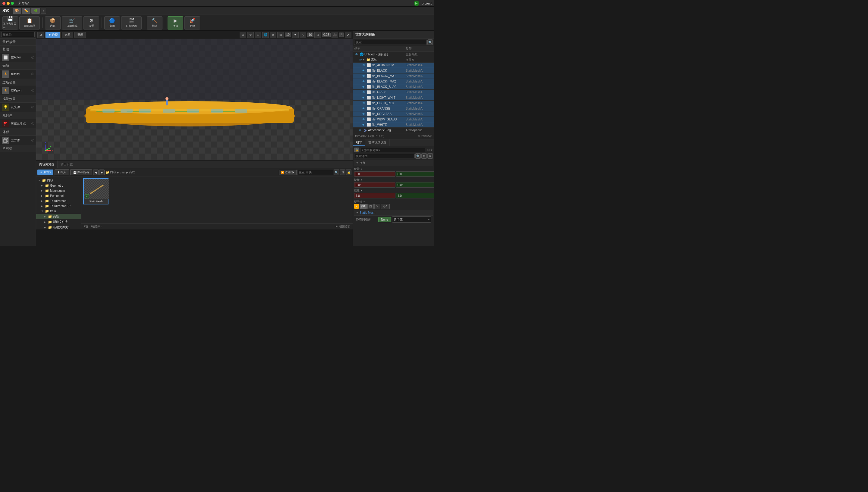 The width and height of the screenshot is (868, 492). I want to click on grid-dropdown-btn: ▾, so click(296, 35).